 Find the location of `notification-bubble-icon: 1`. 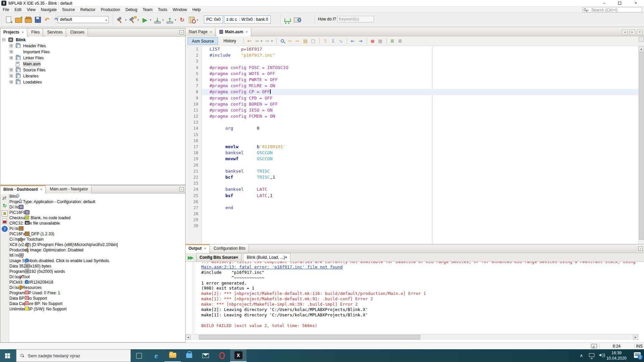

notification-bubble-icon: 1 is located at coordinates (594, 346).